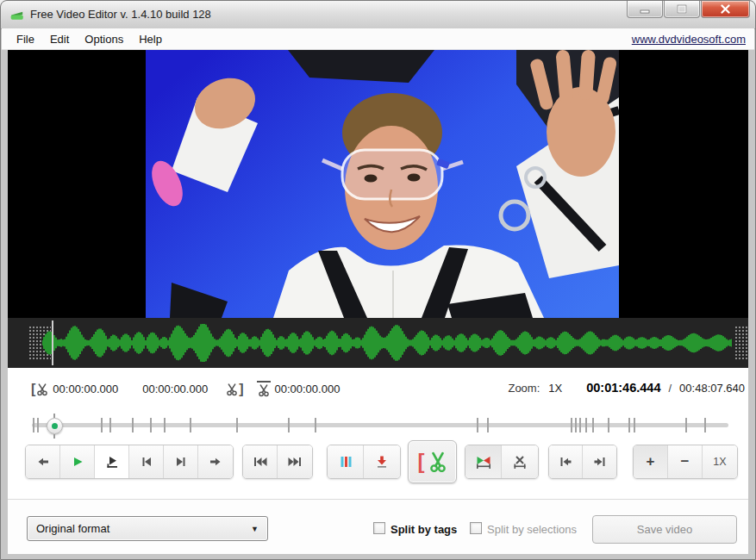 This screenshot has width=756, height=560. I want to click on extract-fragment-button, so click(382, 462).